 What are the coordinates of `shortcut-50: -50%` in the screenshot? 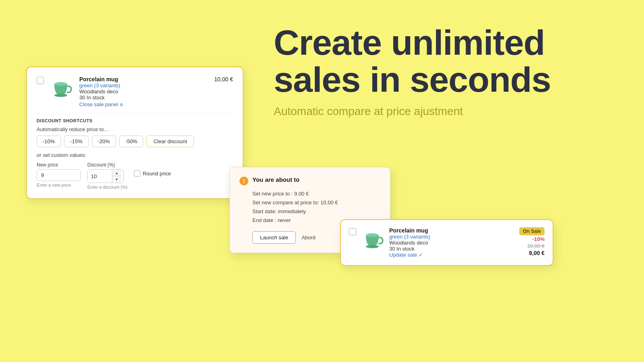 It's located at (131, 142).